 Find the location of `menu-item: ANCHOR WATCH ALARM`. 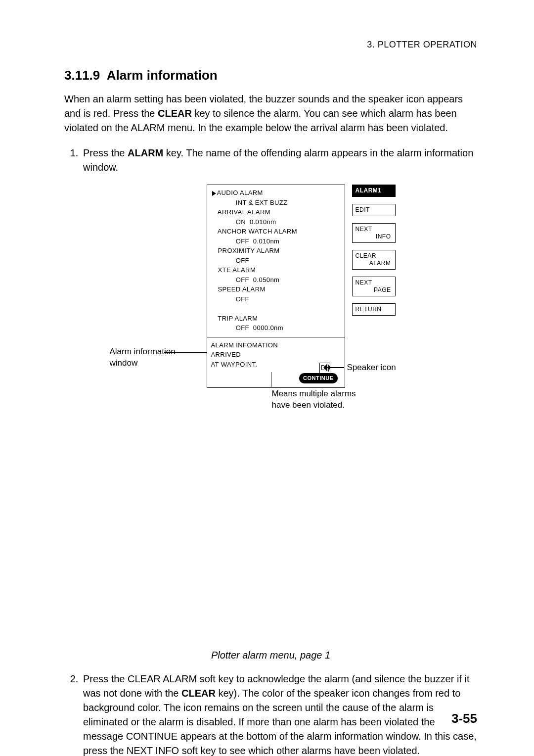

menu-item: ANCHOR WATCH ALARM is located at coordinates (277, 232).